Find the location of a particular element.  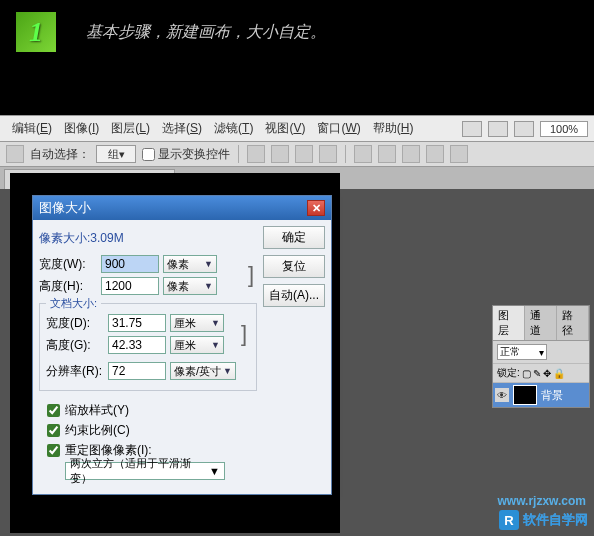

lock-all-icon: 🔒 is located at coordinates (559, 374).